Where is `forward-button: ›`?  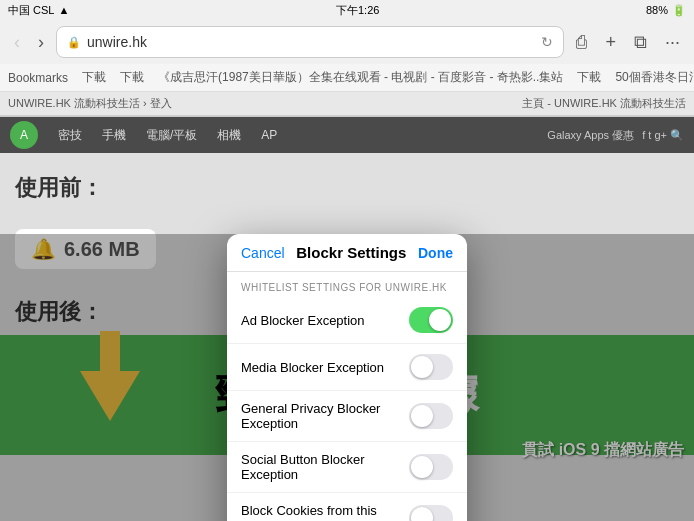 forward-button: › is located at coordinates (41, 42).